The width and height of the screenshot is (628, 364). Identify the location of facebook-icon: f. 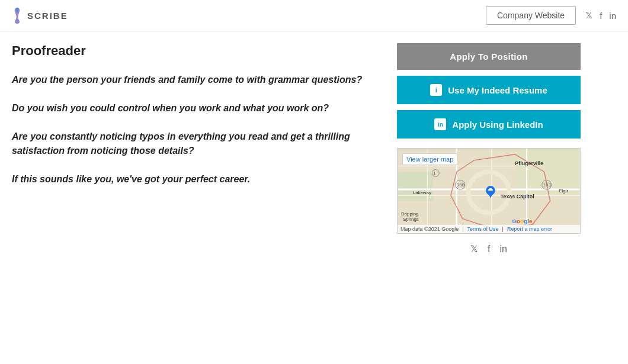
(601, 15).